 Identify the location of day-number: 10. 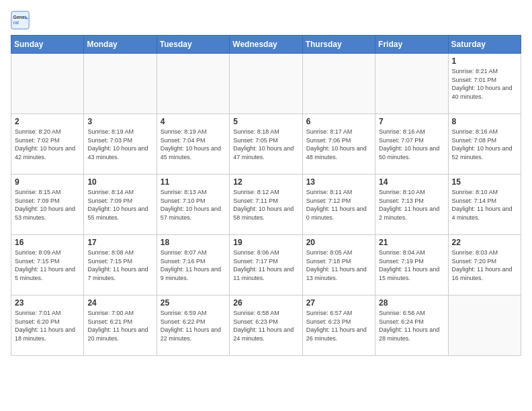
(120, 182).